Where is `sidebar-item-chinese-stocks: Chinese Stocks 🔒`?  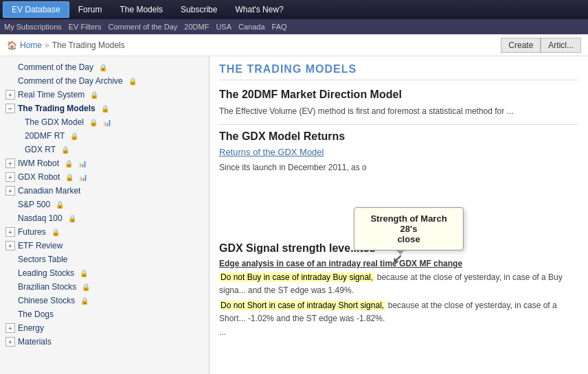
sidebar-item-chinese-stocks: Chinese Stocks 🔒 is located at coordinates (104, 301).